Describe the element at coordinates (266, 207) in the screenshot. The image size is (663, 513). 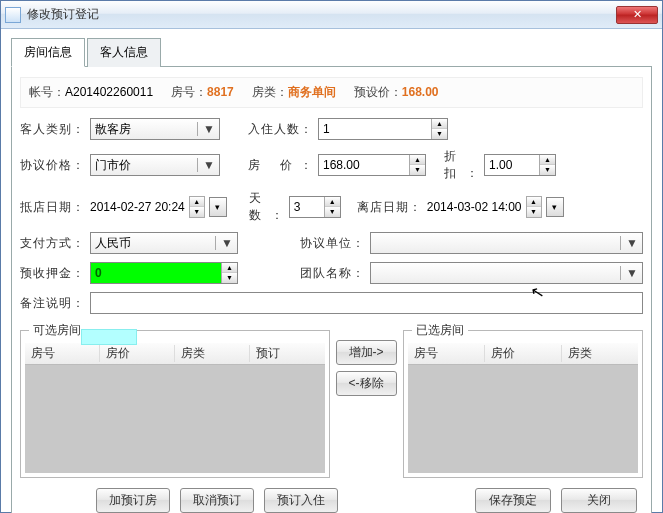
I see `days-label: 天数` at that location.